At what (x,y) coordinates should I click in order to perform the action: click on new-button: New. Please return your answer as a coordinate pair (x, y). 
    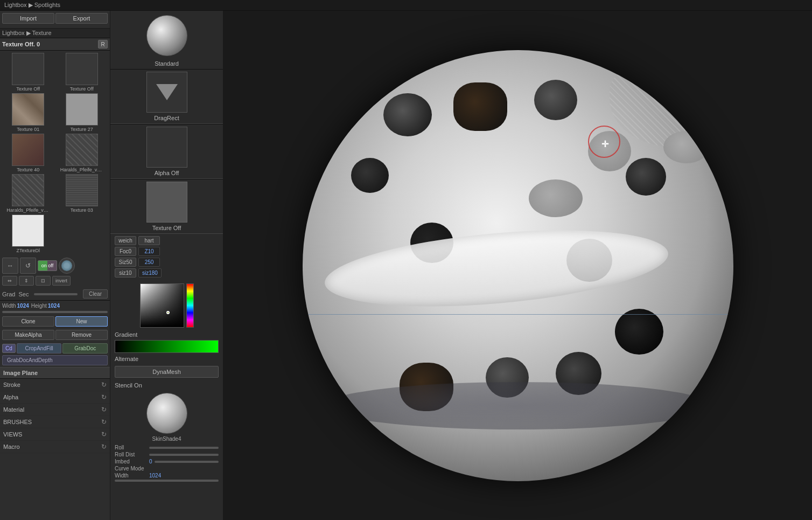
    Looking at the image, I should click on (82, 321).